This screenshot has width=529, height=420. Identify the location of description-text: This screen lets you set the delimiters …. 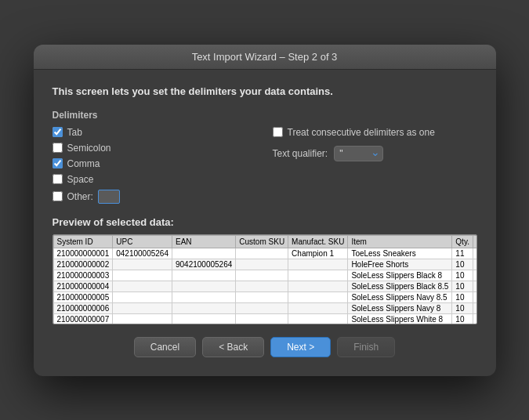
(265, 91).